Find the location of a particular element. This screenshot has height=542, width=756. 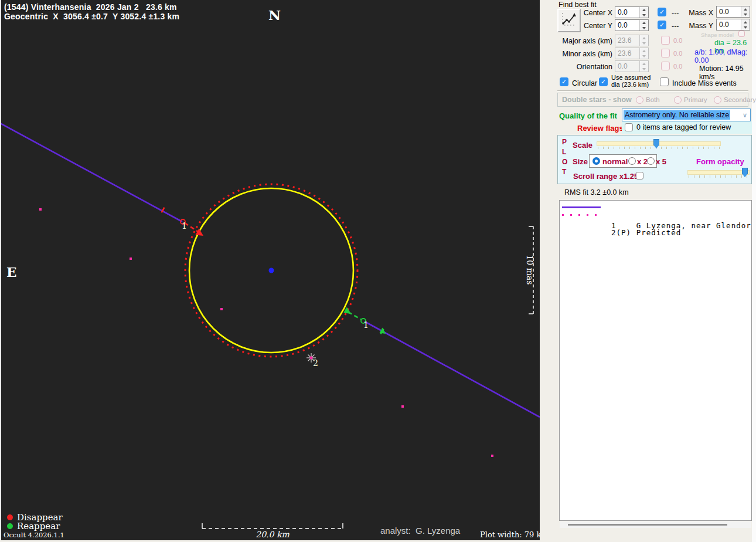

reappear-label: Reappear is located at coordinates (39, 526).